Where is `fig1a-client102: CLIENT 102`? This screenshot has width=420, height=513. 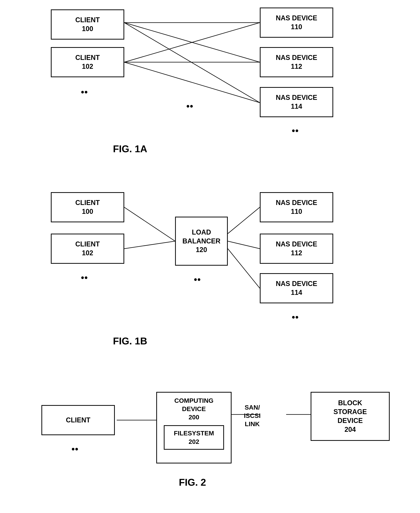
fig1a-client102: CLIENT 102 is located at coordinates (88, 62).